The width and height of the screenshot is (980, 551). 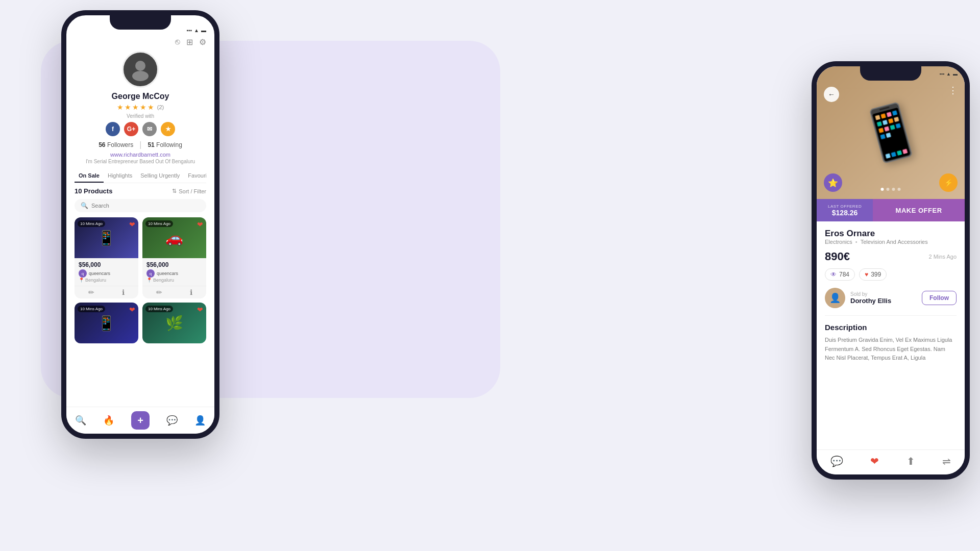 I want to click on dot3, so click(x=894, y=189).